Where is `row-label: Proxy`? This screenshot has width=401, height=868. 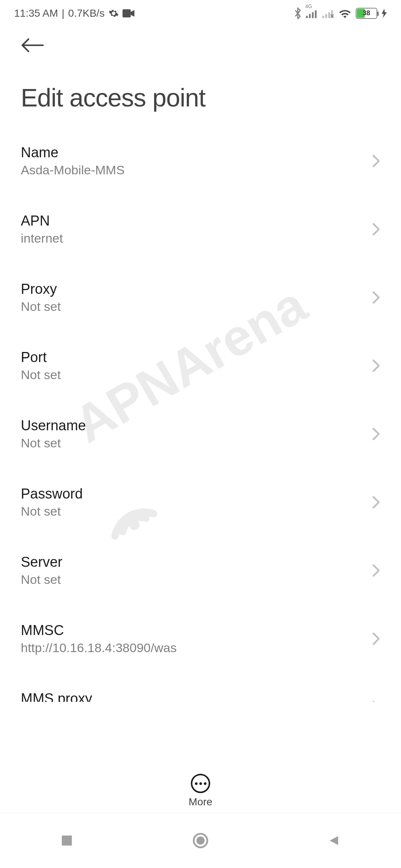 row-label: Proxy is located at coordinates (193, 289).